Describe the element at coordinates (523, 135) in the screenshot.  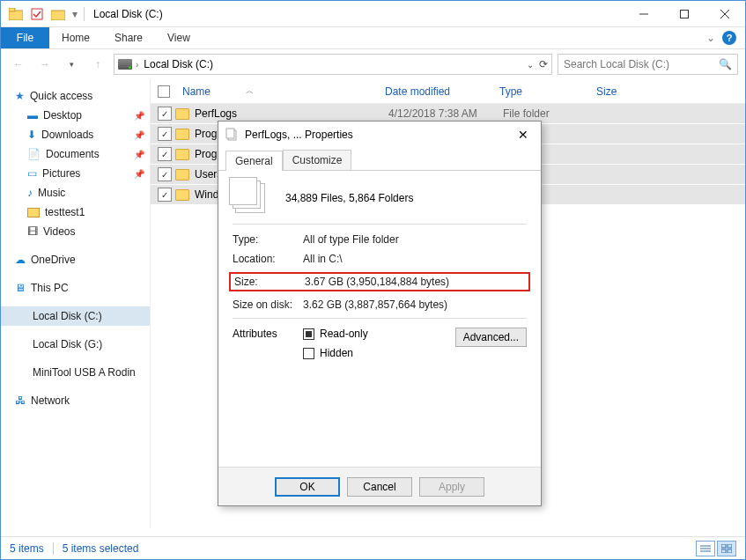
I see `dialog-close-button: ✕` at that location.